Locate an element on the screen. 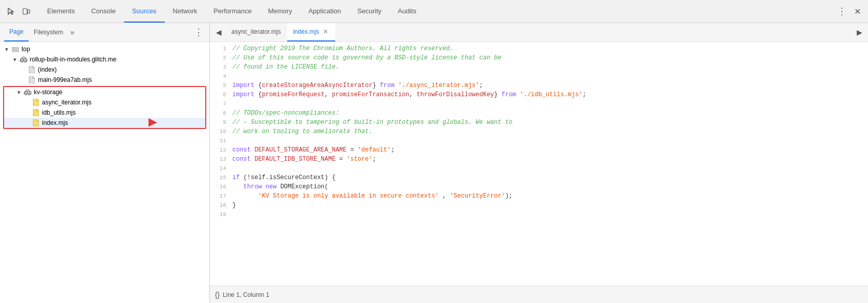  tree-item-idb: ▶ idb_utils.mjs is located at coordinates (104, 113).